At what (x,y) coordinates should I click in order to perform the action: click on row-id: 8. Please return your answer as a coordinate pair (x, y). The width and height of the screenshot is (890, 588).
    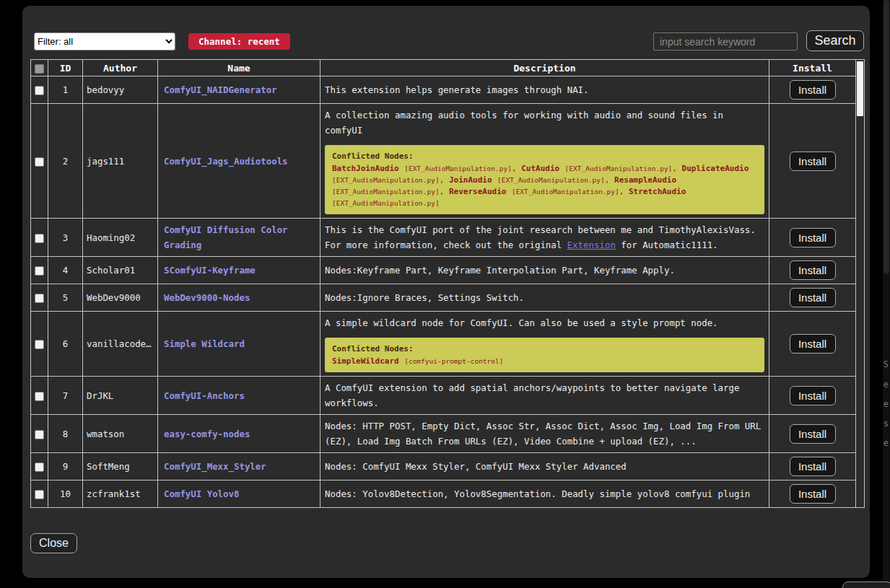
    Looking at the image, I should click on (66, 434).